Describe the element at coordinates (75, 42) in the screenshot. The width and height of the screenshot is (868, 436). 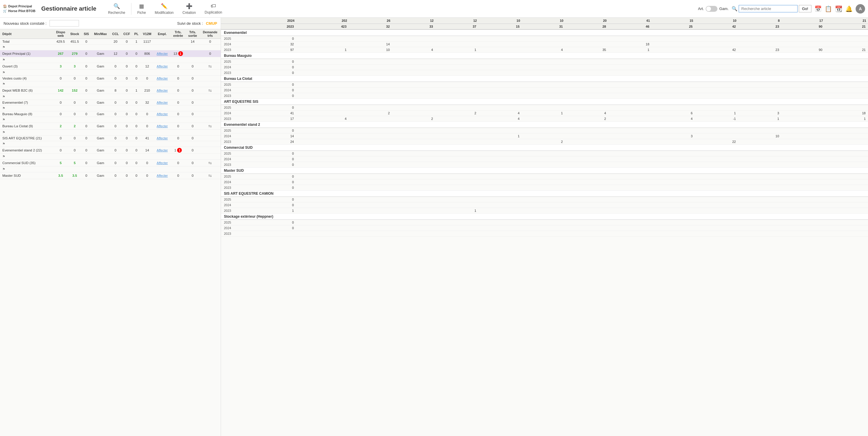
I see `stock-val: 451.5` at that location.